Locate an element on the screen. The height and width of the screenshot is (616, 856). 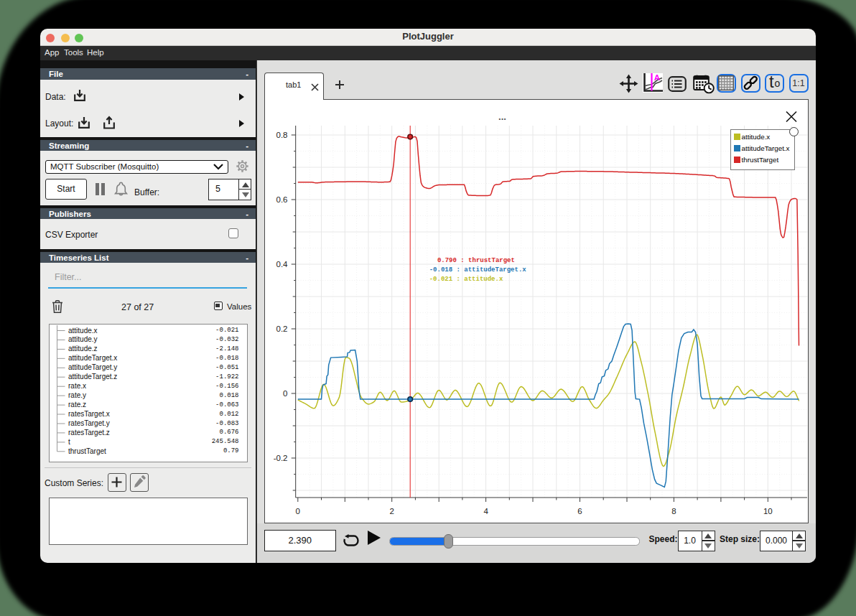
svg-text: 10 is located at coordinates (768, 511).